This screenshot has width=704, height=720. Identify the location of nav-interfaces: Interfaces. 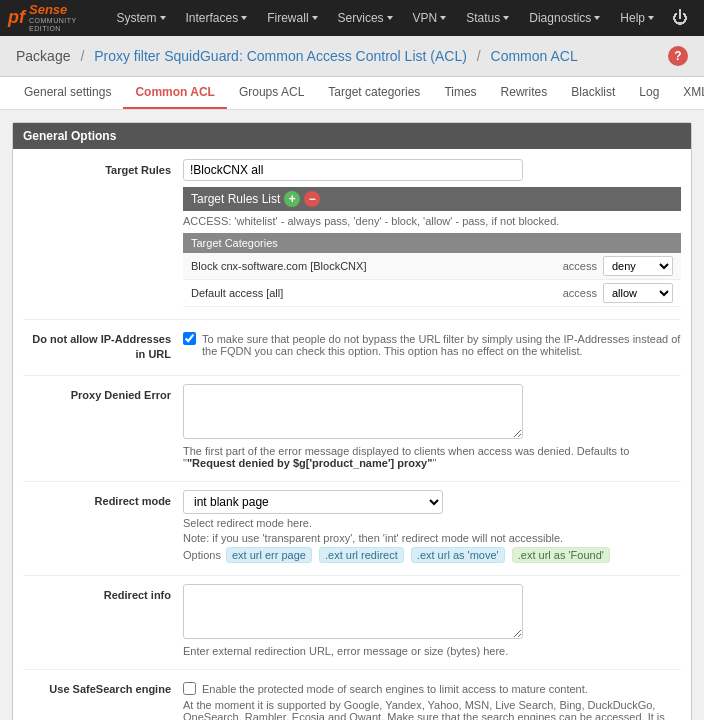
(217, 18).